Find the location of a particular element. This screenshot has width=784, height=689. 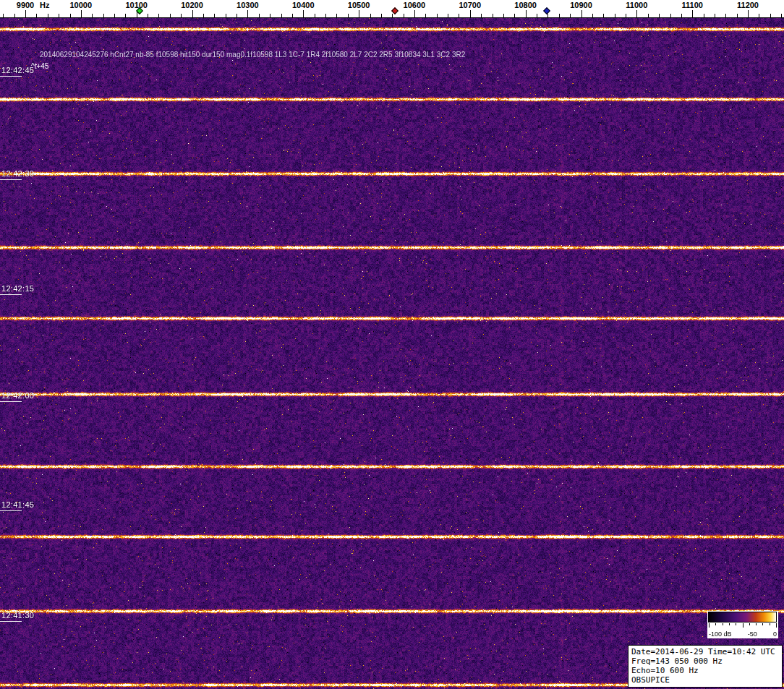

ruler-freq-label: 11200 is located at coordinates (748, 5).